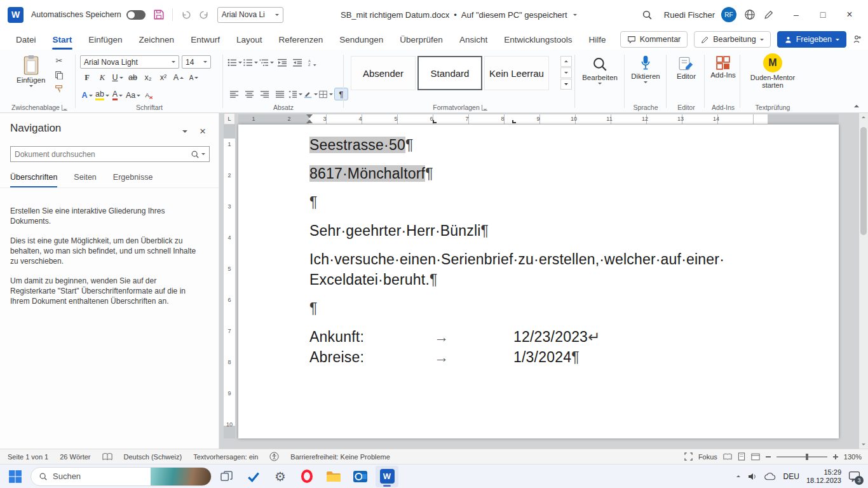 The width and height of the screenshot is (868, 488). Describe the element at coordinates (59, 61) in the screenshot. I see `cut-icon: ✂` at that location.